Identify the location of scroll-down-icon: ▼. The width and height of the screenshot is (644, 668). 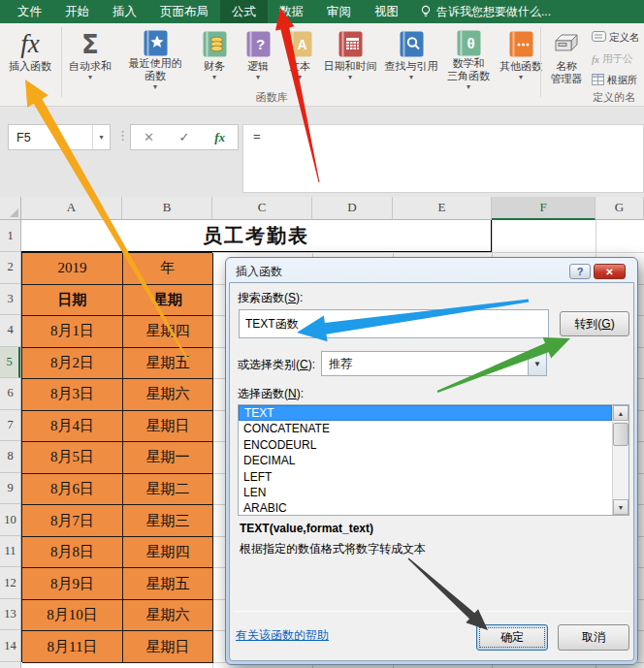
(621, 507).